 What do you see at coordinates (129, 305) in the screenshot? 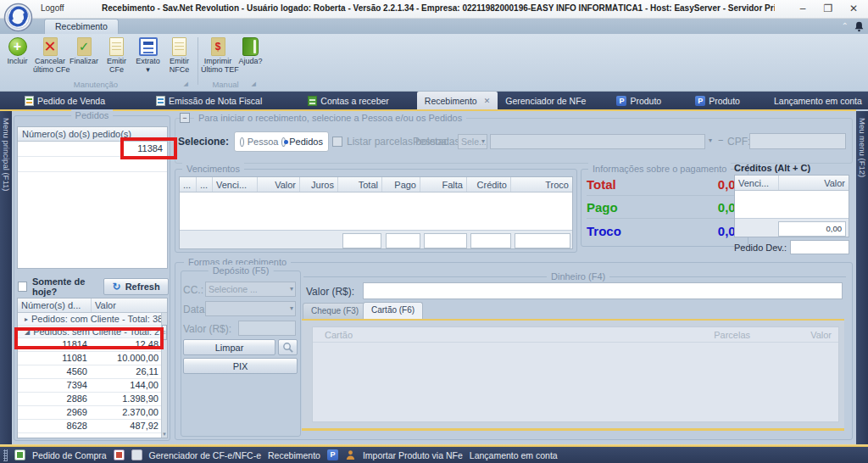
I see `column-header-valor: Valor` at bounding box center [129, 305].